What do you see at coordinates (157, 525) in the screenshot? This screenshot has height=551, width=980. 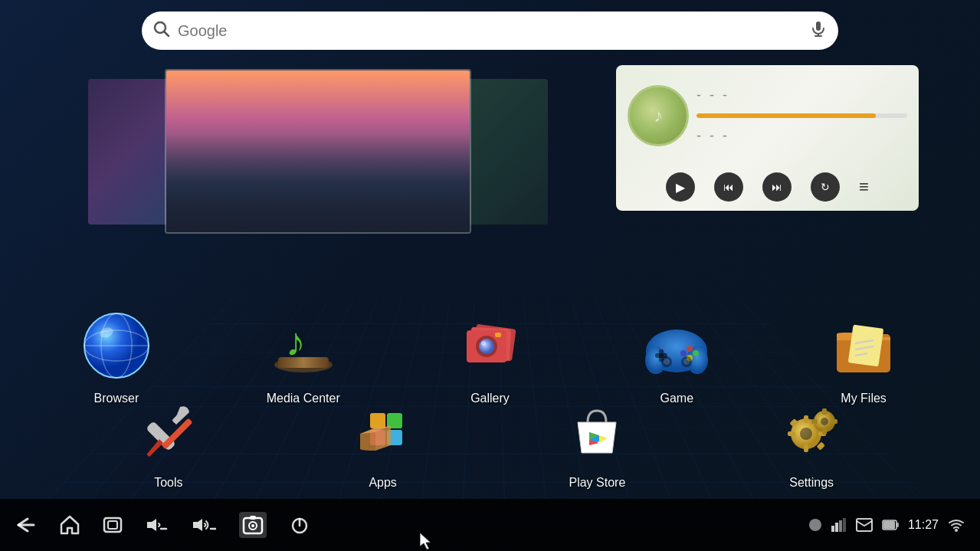 I see `volume-down-button` at bounding box center [157, 525].